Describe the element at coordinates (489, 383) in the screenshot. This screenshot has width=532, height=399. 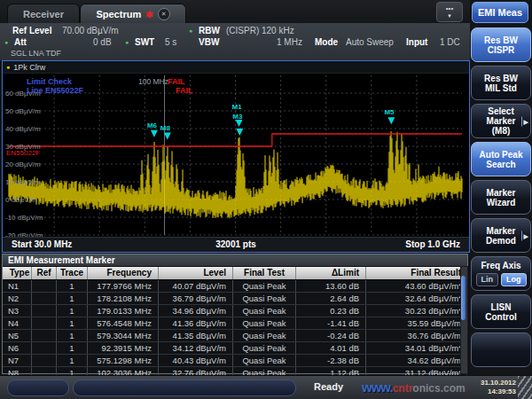
I see `date-label: 31.10.2012` at that location.